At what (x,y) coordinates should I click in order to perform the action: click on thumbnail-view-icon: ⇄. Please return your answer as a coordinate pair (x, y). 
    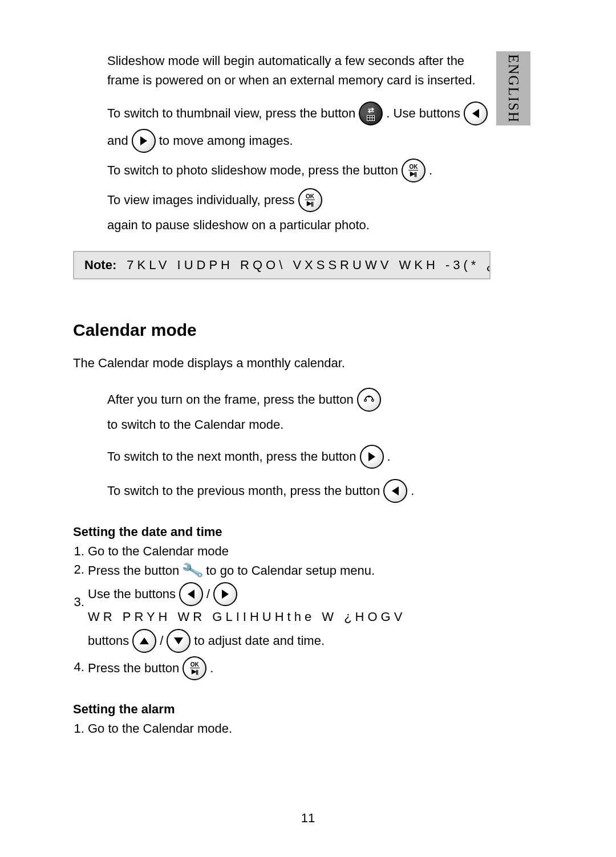
    Looking at the image, I should click on (371, 113).